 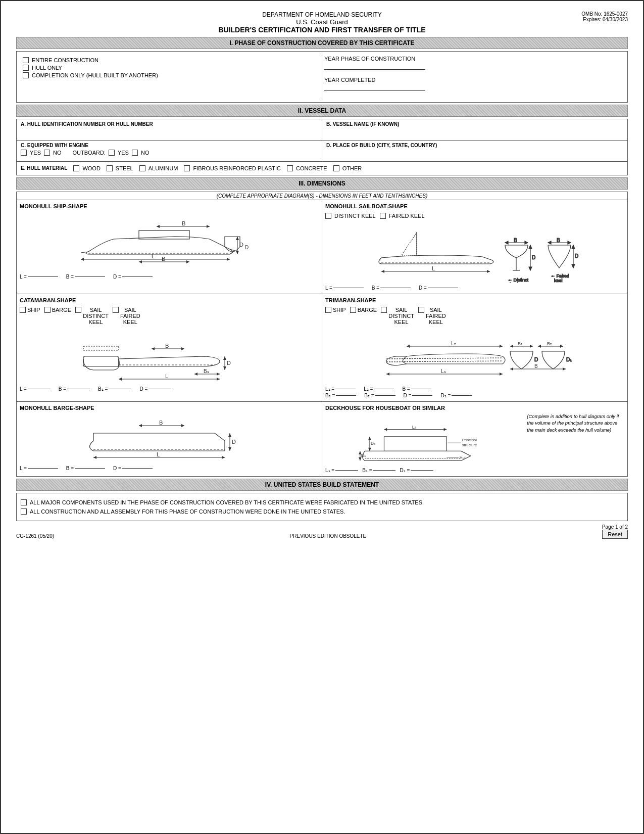 What do you see at coordinates (344, 288) in the screenshot?
I see `sail-l: L =` at bounding box center [344, 288].